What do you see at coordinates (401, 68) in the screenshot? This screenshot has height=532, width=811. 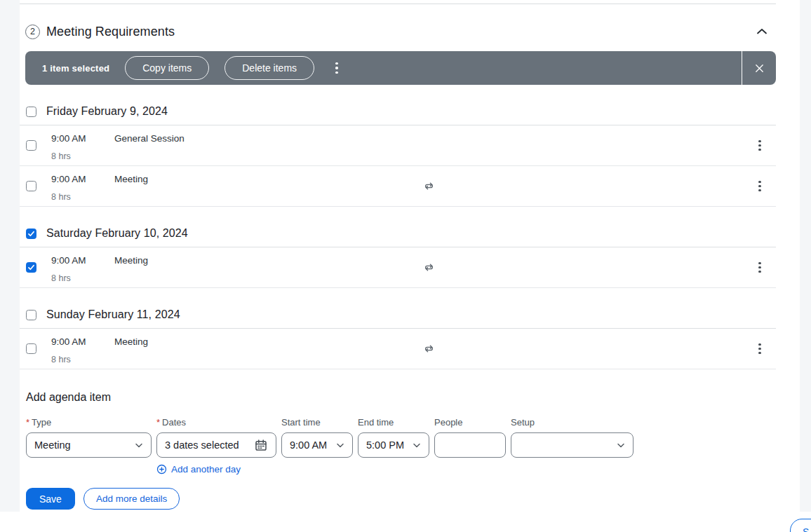 I see `bulk-actions-toolbar: 1 item selected Copy items Delete items` at bounding box center [401, 68].